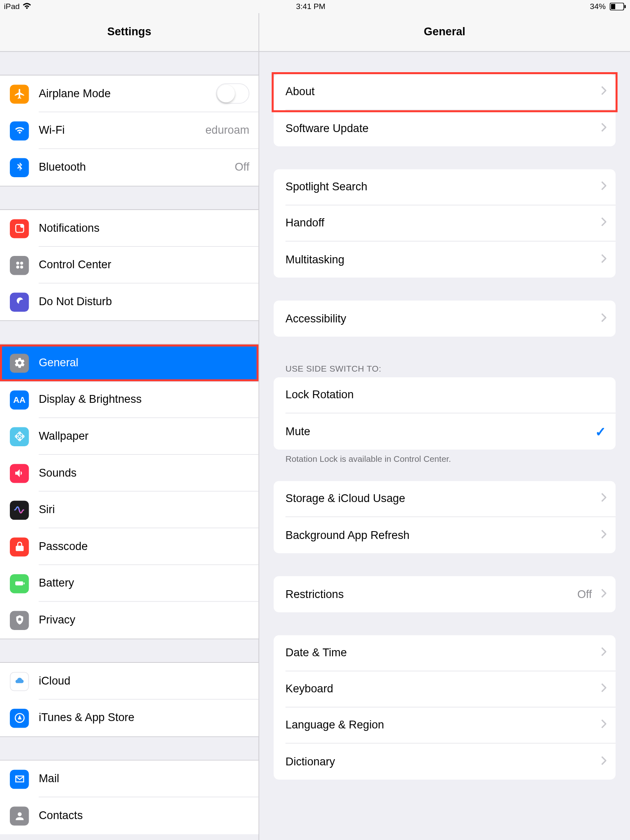  Describe the element at coordinates (445, 319) in the screenshot. I see `general-row-accessibility: Accessibility` at that location.